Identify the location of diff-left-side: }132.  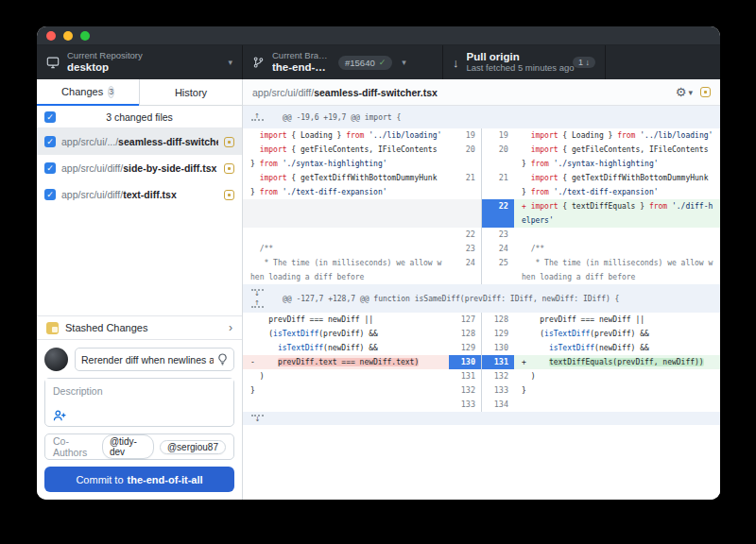
(362, 391).